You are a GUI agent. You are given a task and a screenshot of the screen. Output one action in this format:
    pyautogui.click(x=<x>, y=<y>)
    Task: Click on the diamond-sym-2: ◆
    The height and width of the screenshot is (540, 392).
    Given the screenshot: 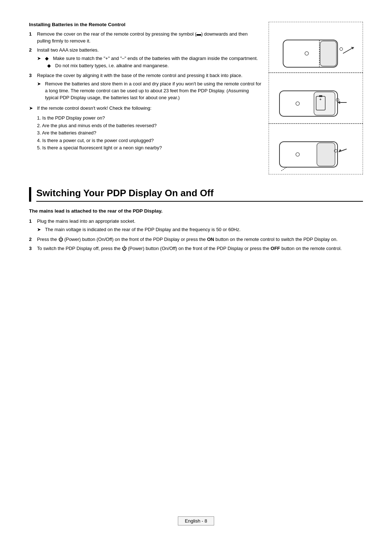 What is the action you would take?
    pyautogui.click(x=50, y=66)
    